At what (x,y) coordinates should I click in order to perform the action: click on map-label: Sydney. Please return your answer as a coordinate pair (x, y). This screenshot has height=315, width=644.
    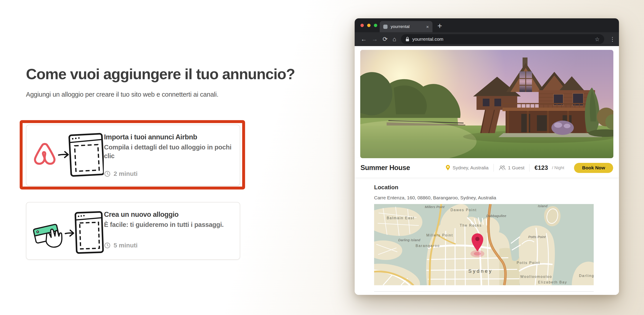
    Looking at the image, I should click on (480, 271).